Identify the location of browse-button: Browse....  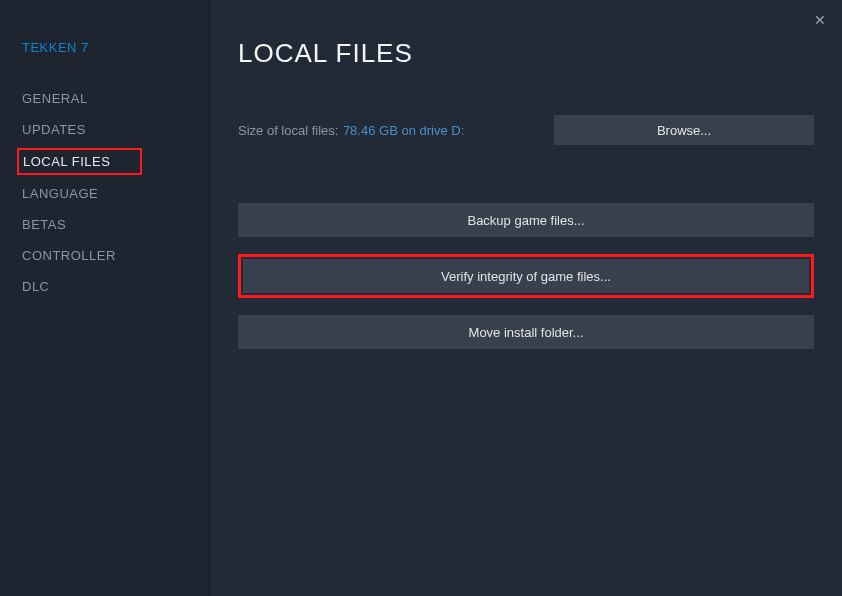
(684, 130).